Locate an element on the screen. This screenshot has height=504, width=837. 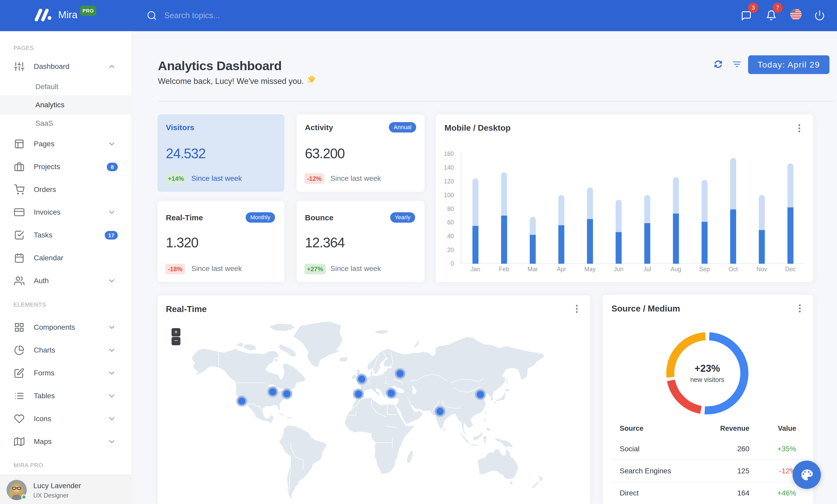
svg-text: May is located at coordinates (590, 269).